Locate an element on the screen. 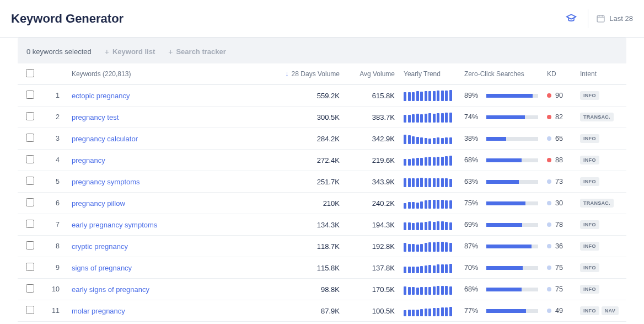  keyword-link: early signs of pregnancy is located at coordinates (110, 289).